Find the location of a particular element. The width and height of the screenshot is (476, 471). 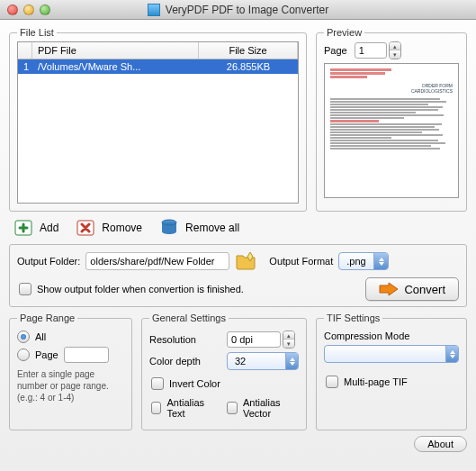

cell-index: 1 is located at coordinates (25, 67).